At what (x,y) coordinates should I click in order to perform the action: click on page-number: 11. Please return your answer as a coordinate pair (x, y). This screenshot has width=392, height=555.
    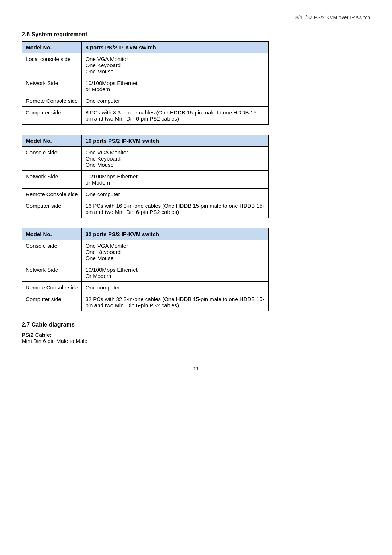
    Looking at the image, I should click on (196, 369).